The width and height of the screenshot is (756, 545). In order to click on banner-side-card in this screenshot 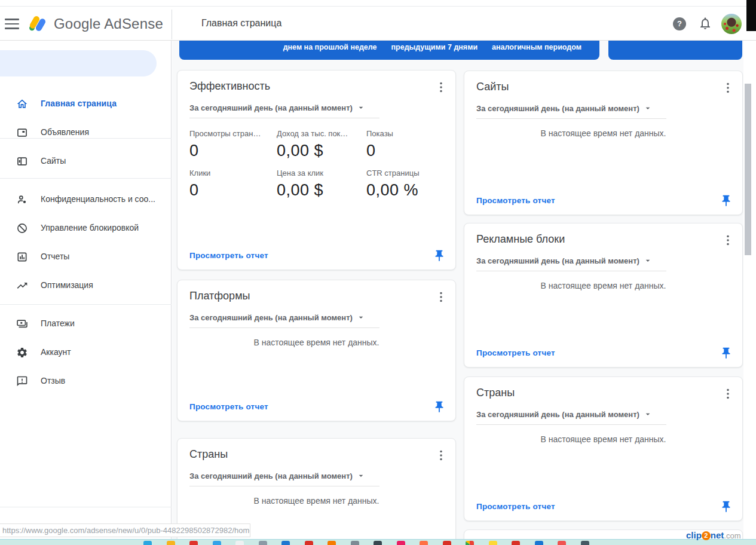, I will do `click(675, 50)`.